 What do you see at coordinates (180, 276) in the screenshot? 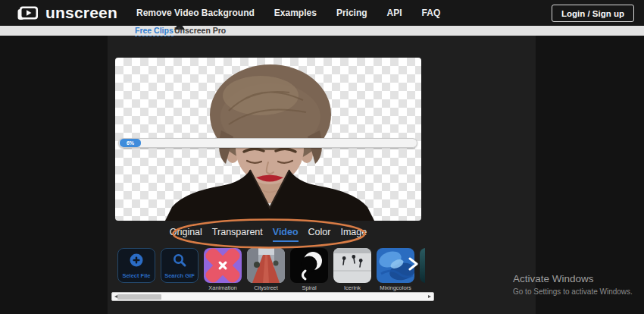
I see `search-gif-label: Search GIF` at bounding box center [180, 276].